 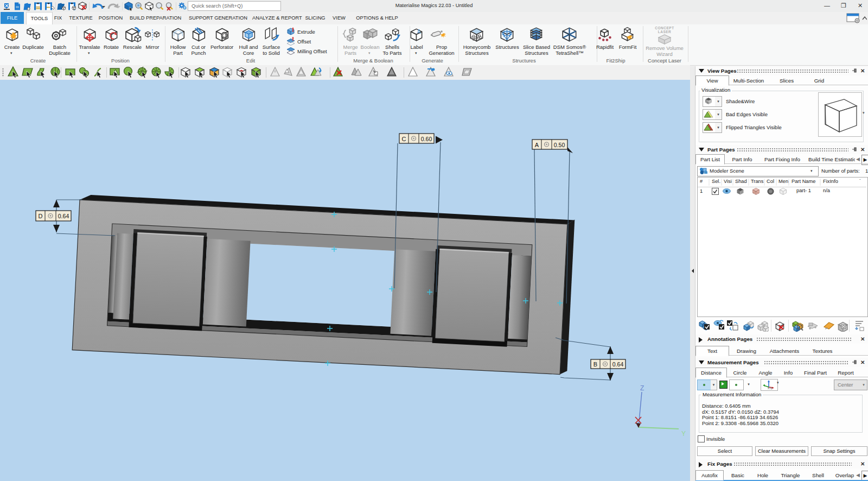 I want to click on svg-text: 0.60, so click(x=426, y=139).